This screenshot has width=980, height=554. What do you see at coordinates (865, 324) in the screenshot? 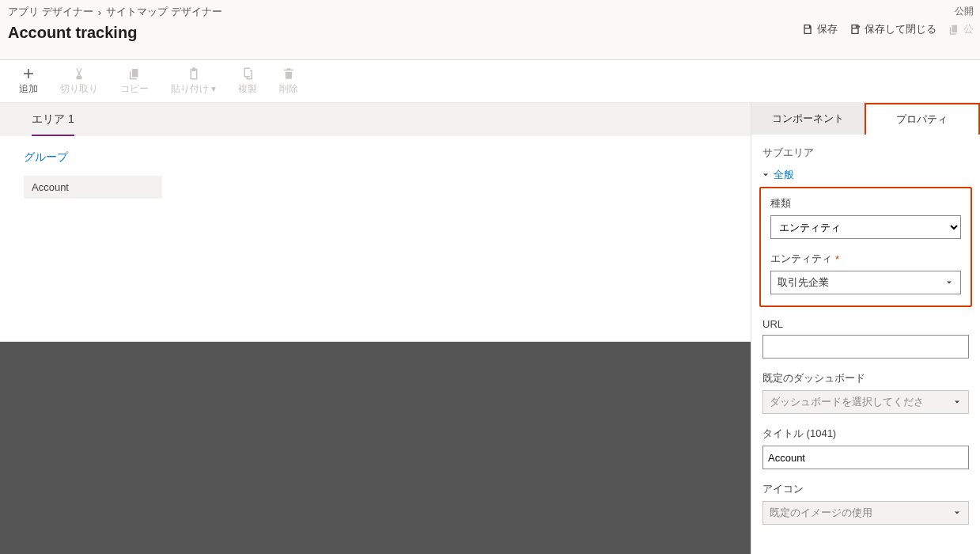
I see `url-label: URL` at bounding box center [865, 324].